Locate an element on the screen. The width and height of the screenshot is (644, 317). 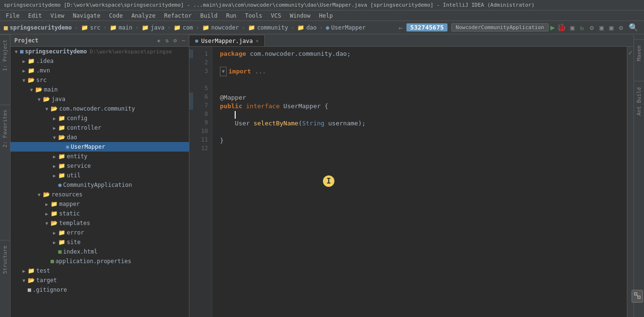
update-button: ↻ is located at coordinates (582, 28).